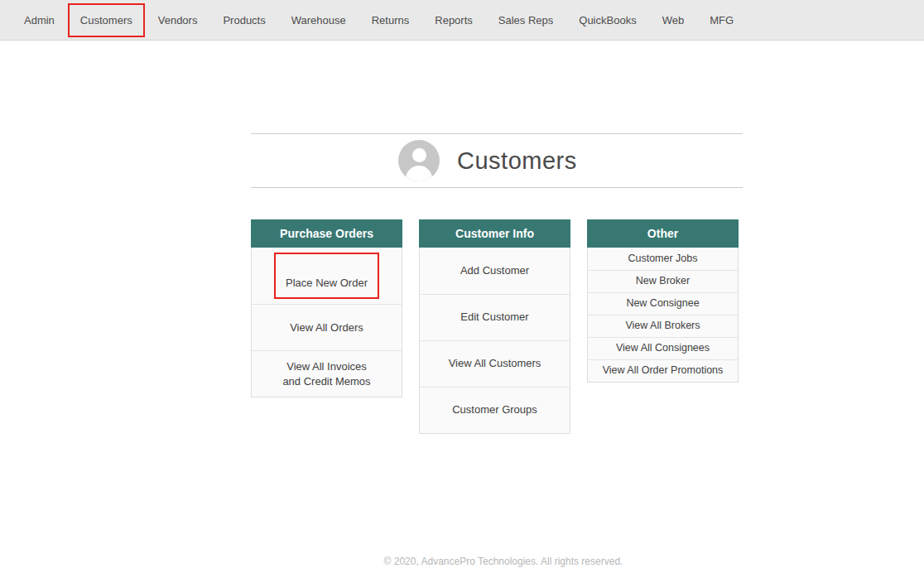 The image size is (924, 573). Describe the element at coordinates (662, 234) in the screenshot. I see `card-header-other: Other` at that location.